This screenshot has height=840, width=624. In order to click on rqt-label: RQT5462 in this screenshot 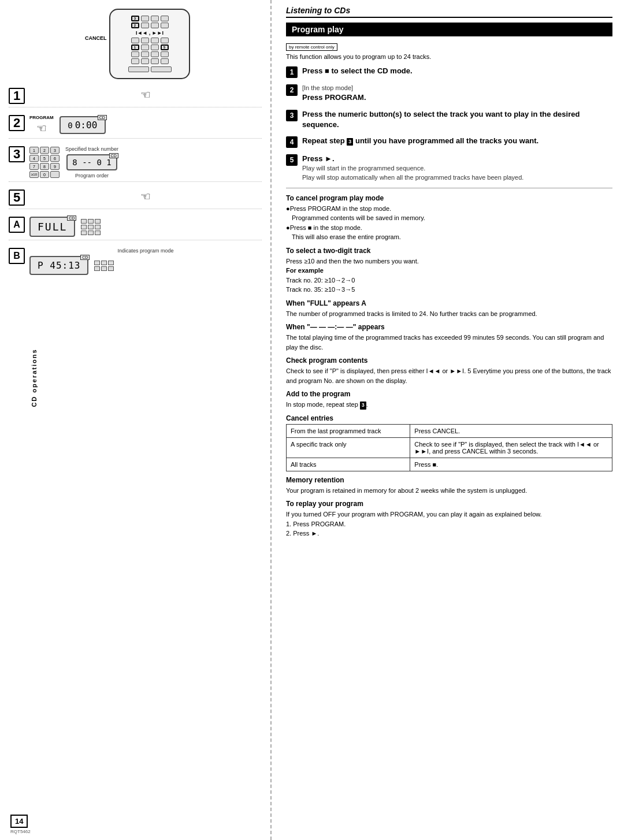, I will do `click(21, 832)`.